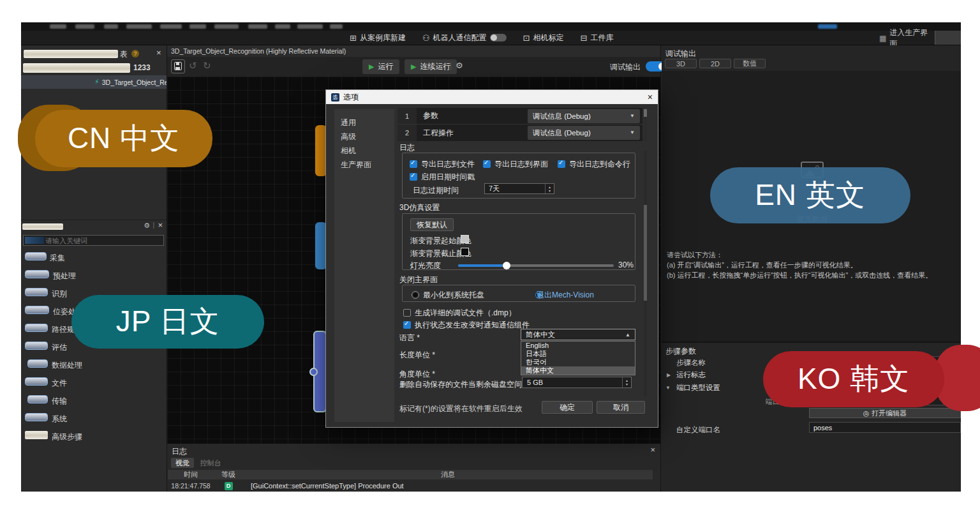  What do you see at coordinates (94, 418) in the screenshot?
I see `step-category-system: 系统` at bounding box center [94, 418].